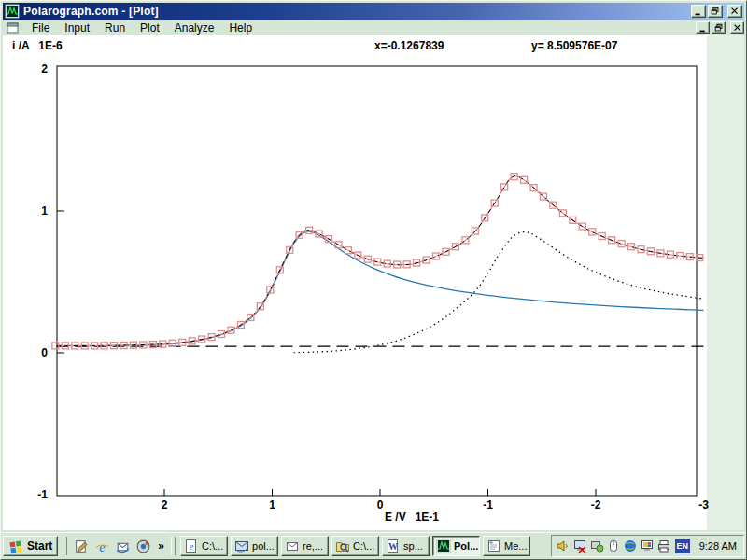 The width and height of the screenshot is (747, 560). I want to click on y-axis-unit-label: i /A 1E-6, so click(37, 46).